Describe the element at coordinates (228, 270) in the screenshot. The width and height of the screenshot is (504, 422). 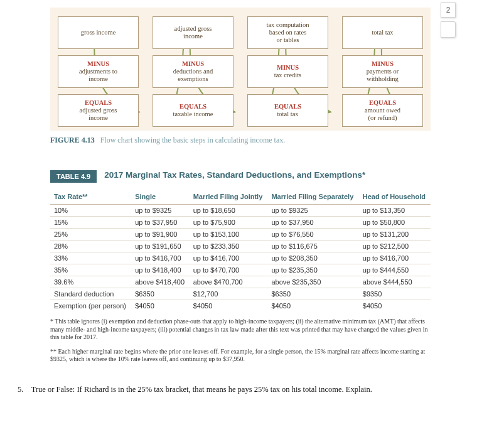
I see `cell-value: up to $470,700` at that location.